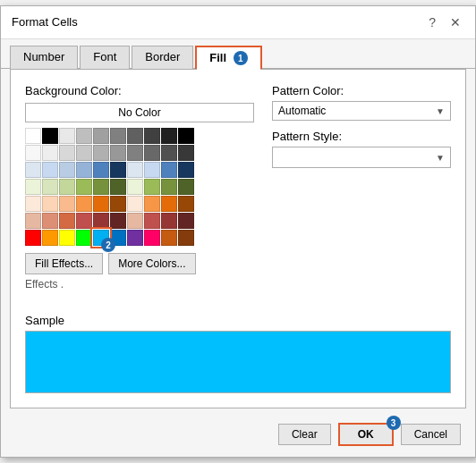 The width and height of the screenshot is (476, 463). I want to click on tab-fill: Fill 1, so click(228, 57).